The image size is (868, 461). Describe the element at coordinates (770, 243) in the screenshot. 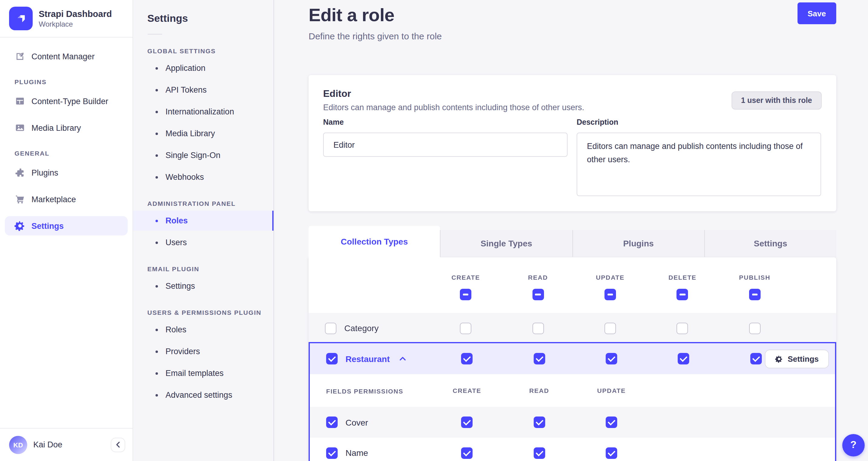

I see `tab-settings: Settings` at that location.